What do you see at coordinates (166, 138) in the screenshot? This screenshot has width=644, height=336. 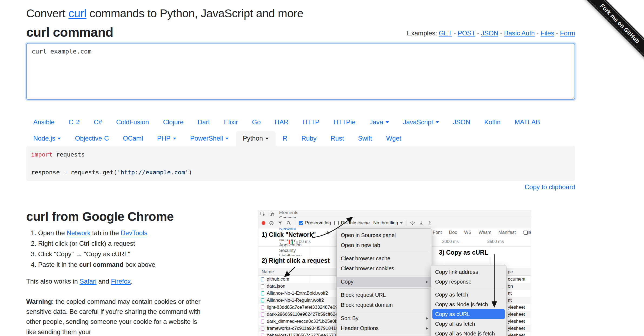 I see `language-tab: PHP` at bounding box center [166, 138].